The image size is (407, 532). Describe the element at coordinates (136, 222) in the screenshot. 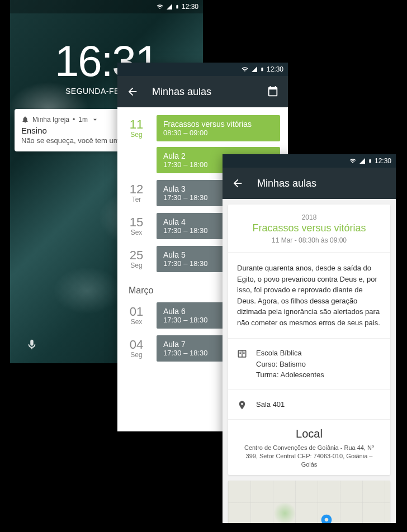

I see `day-num: 15` at that location.